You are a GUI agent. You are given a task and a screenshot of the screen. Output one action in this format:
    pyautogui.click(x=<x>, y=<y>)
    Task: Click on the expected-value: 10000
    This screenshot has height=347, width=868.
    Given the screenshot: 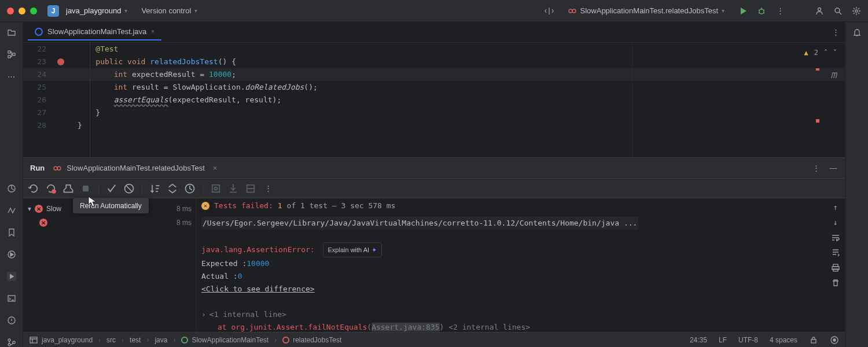 What is the action you would take?
    pyautogui.click(x=258, y=264)
    